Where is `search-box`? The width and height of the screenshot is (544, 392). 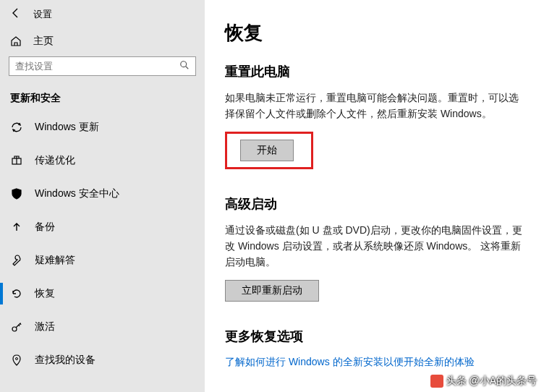
search-box is located at coordinates (103, 67).